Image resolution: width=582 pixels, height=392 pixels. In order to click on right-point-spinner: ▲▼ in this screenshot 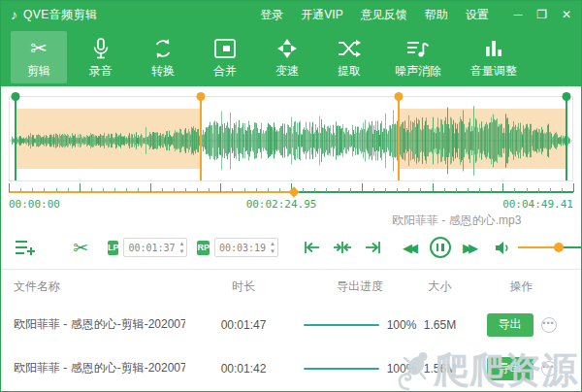, I will do `click(273, 247)`.